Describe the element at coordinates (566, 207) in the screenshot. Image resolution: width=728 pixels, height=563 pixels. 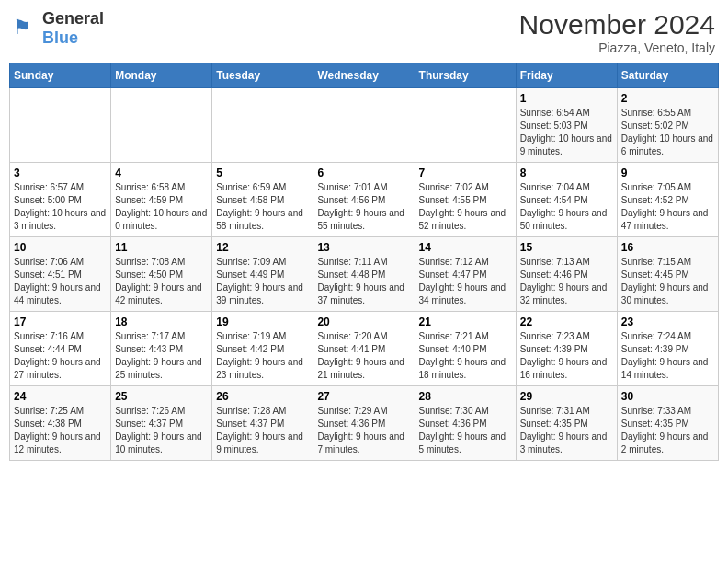
I see `day-info: Sunrise: 7:04 AM Sunset: 4:54 PM Dayligh…` at that location.